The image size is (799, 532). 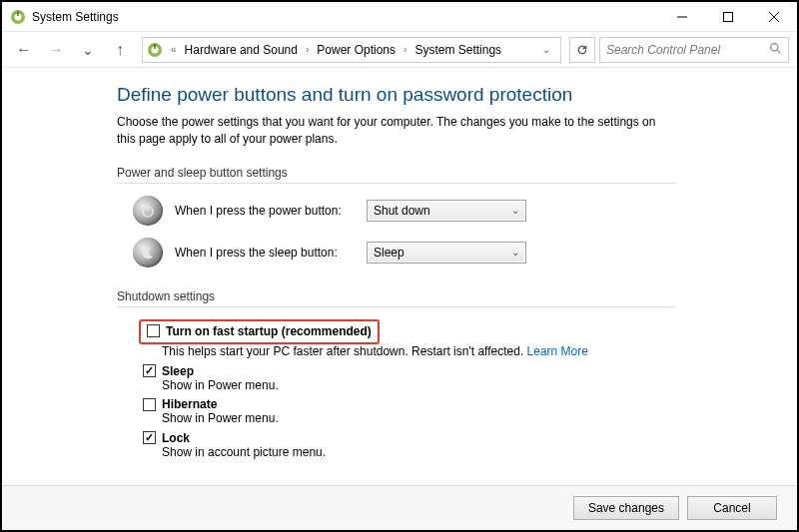 What do you see at coordinates (190, 404) in the screenshot?
I see `hibernate-label: Hibernate` at bounding box center [190, 404].